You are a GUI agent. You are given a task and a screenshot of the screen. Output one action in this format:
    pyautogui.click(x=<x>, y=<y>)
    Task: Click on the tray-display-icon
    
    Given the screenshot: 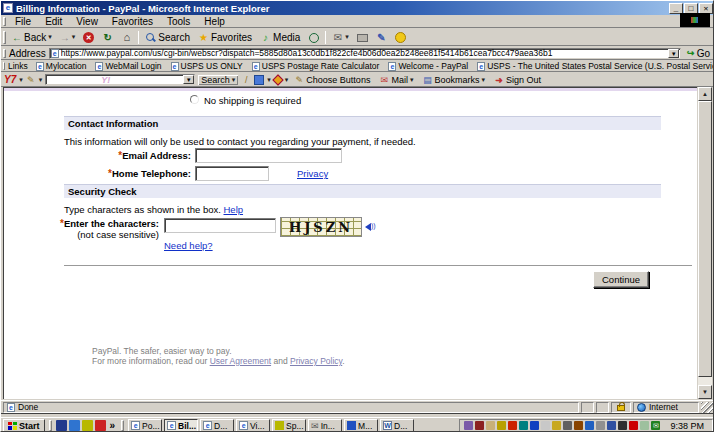 What is the action you would take?
    pyautogui.click(x=622, y=426)
    